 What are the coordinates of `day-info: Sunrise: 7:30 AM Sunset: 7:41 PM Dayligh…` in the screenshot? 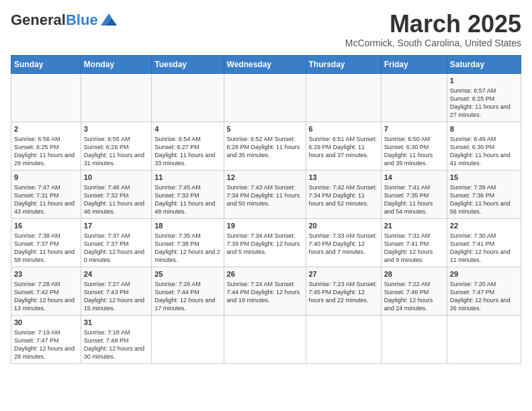 It's located at (484, 248).